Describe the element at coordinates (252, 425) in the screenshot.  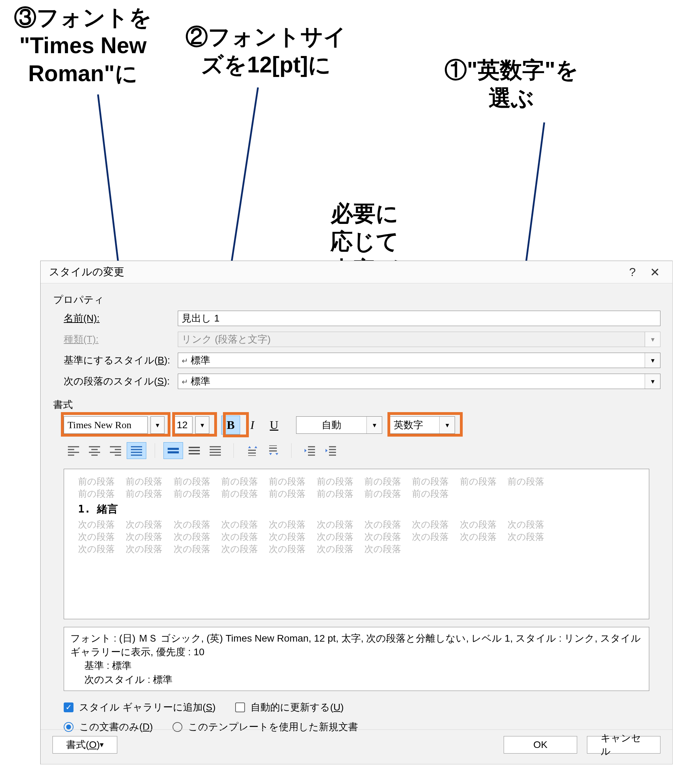
I see `italic-button: I` at that location.